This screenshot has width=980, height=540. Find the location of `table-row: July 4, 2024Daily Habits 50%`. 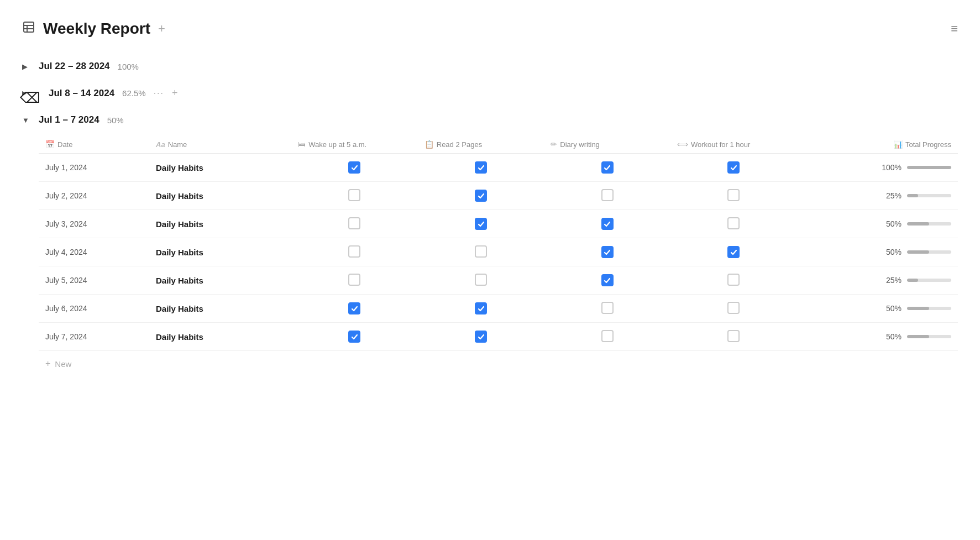

table-row: July 4, 2024Daily Habits 50% is located at coordinates (499, 252).